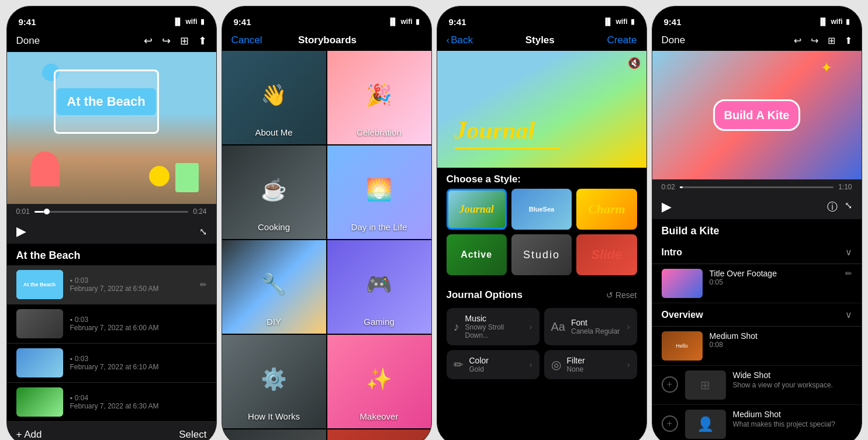 The height and width of the screenshot is (440, 868). Describe the element at coordinates (247, 40) in the screenshot. I see `cancel-button-2: Cancel` at that location.